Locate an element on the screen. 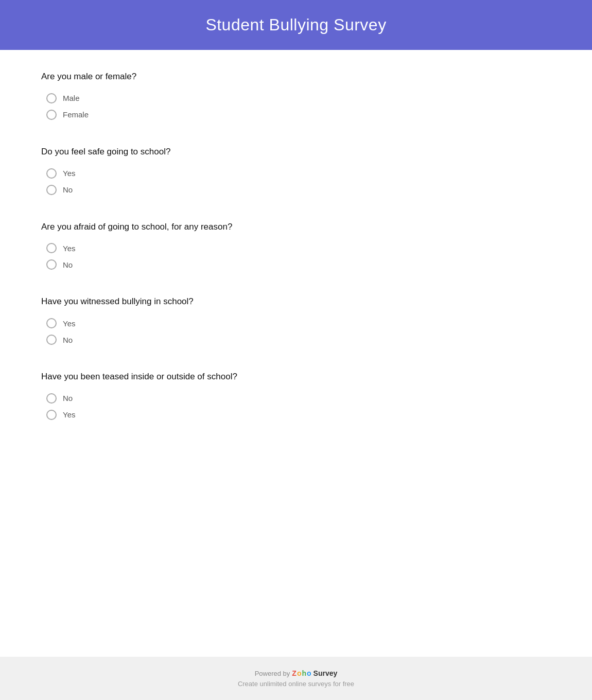  option-label-q2-1: Yes is located at coordinates (299, 173).